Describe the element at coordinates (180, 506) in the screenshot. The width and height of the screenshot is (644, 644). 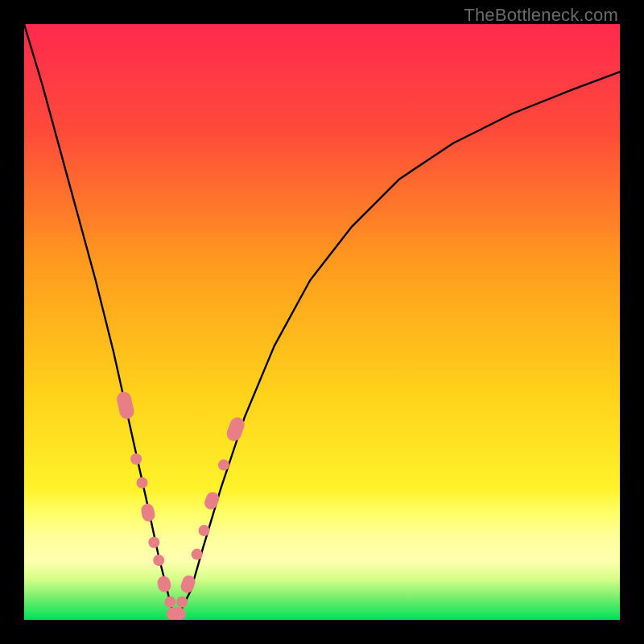
I see `highlight-markers` at that location.